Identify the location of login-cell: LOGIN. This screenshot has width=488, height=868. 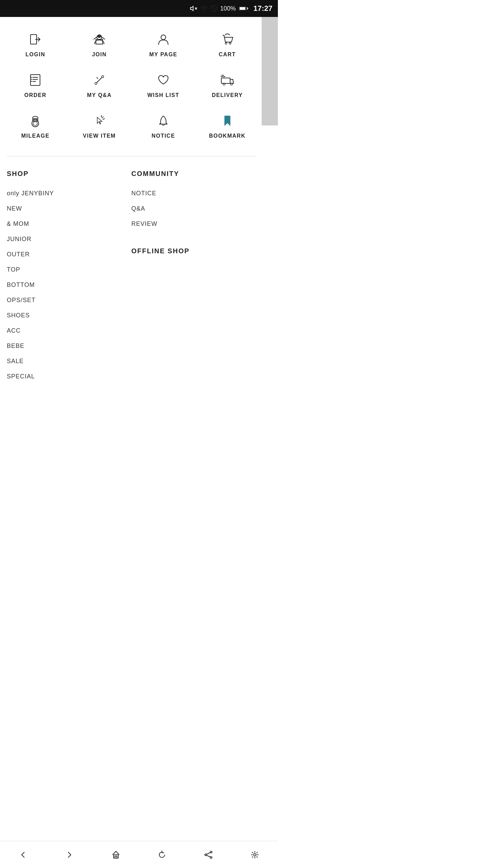
(35, 44).